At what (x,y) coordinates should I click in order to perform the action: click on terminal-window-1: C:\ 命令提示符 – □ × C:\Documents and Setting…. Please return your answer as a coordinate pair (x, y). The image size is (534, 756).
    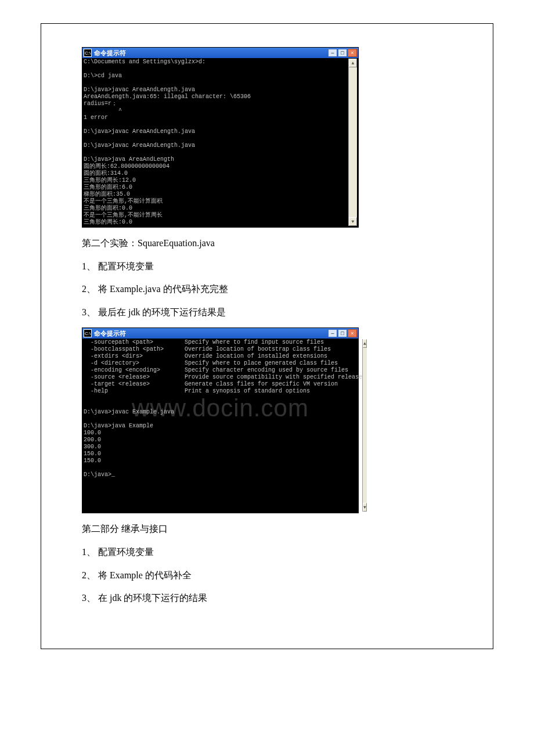
    Looking at the image, I should click on (221, 137).